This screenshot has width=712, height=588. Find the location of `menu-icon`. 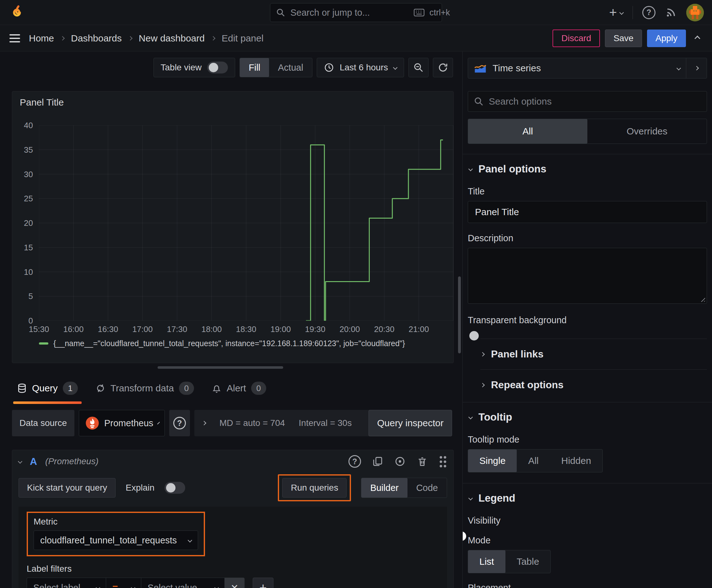

menu-icon is located at coordinates (15, 38).